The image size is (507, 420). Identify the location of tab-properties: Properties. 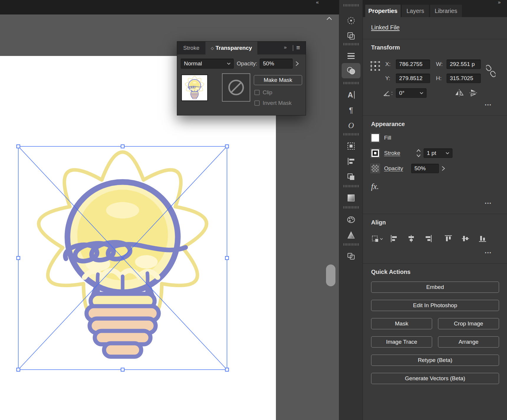
(383, 11).